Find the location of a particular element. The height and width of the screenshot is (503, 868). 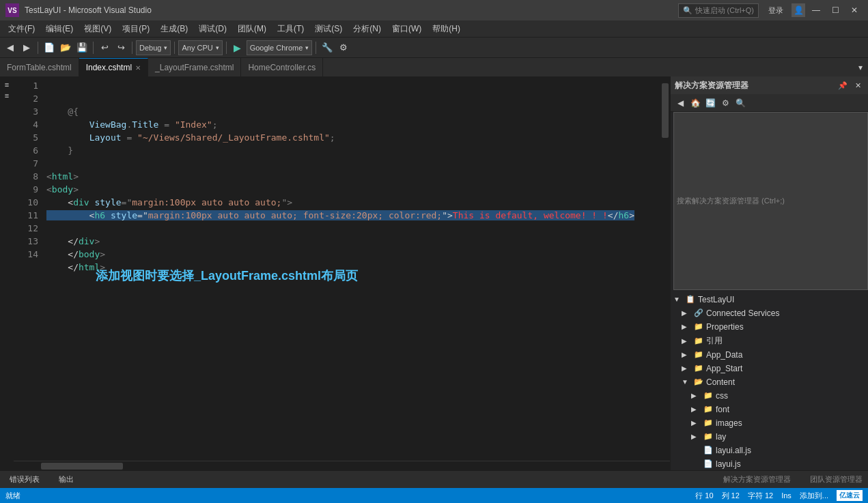

tree-connected-services: ▶ 🔗 Connected Services is located at coordinates (769, 313).